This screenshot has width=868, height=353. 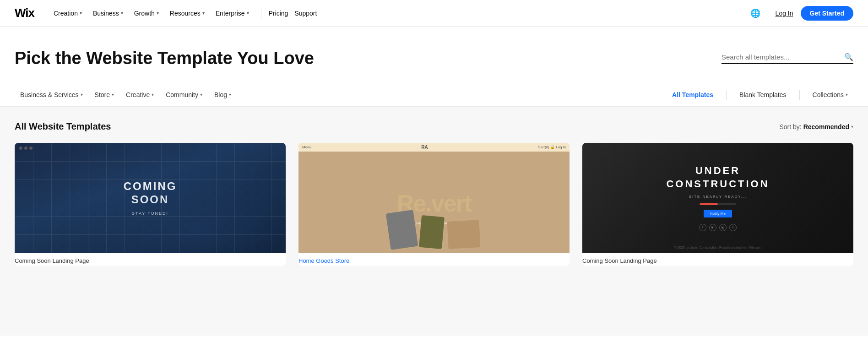 What do you see at coordinates (718, 178) in the screenshot?
I see `under-construction-title: UNDERCONSTRUCTION` at bounding box center [718, 178].